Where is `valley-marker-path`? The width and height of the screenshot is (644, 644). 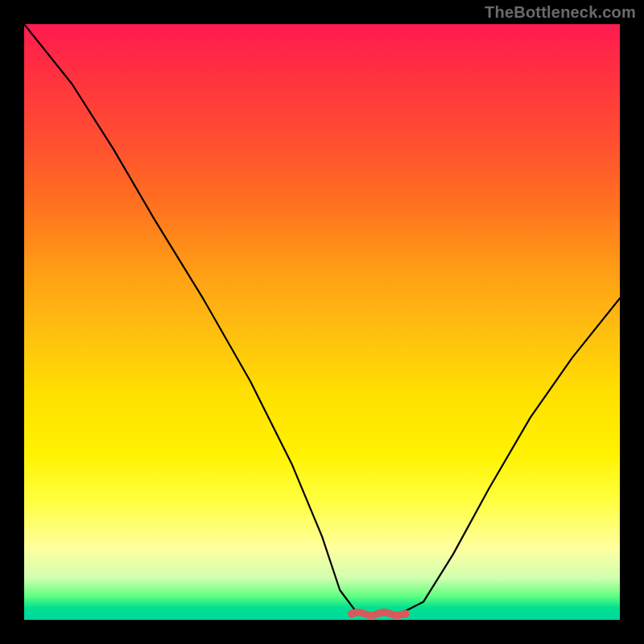
valley-marker-path is located at coordinates (378, 614).